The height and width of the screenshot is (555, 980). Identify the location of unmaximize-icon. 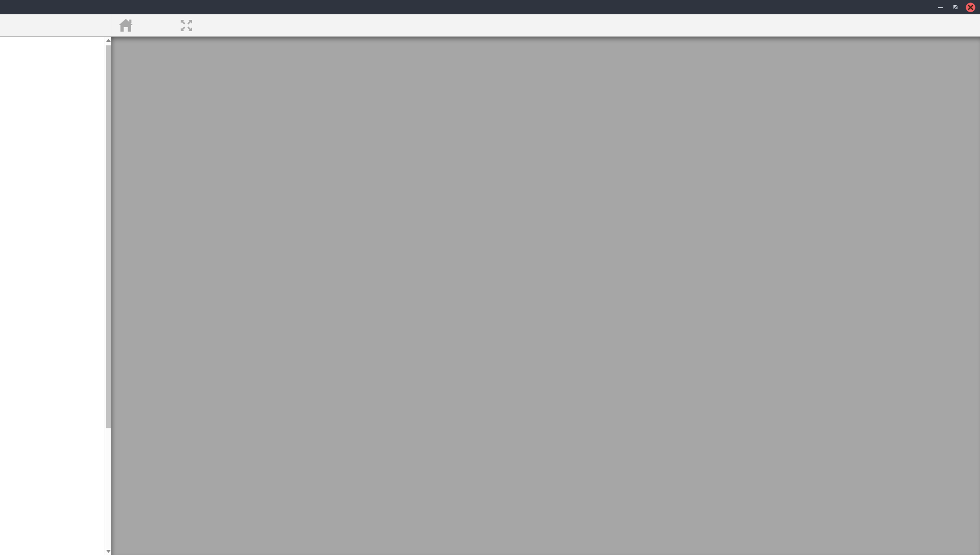
(955, 7).